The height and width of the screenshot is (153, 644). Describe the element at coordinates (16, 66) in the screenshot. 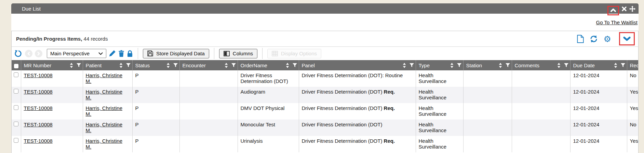

I see `select-all-checkbox` at that location.